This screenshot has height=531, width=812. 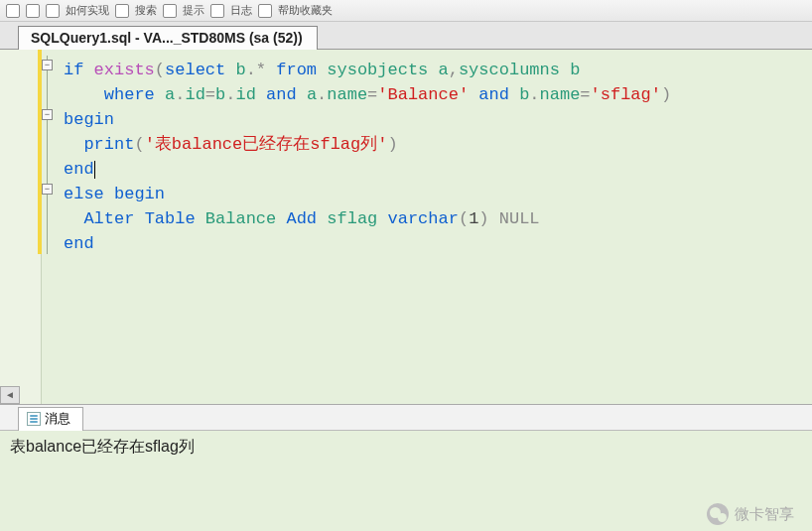 What do you see at coordinates (406, 11) in the screenshot?
I see `main-toolbar: 如何实现 搜索 提示 日志 帮助收藏夹` at bounding box center [406, 11].